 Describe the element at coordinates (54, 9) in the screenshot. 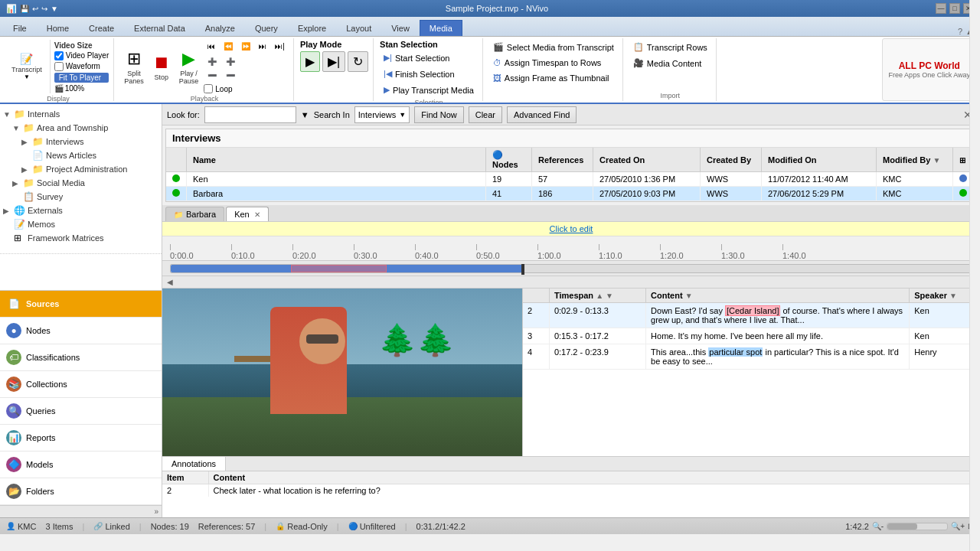

I see `quick-access-more: ▼` at that location.